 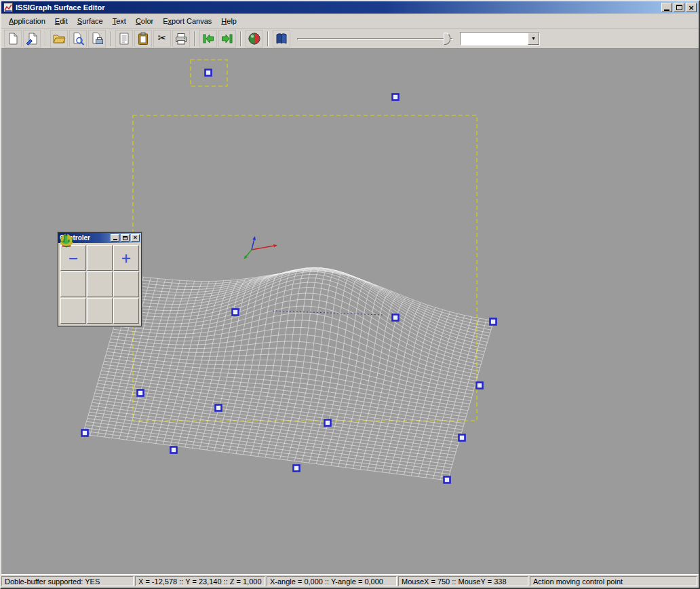 What do you see at coordinates (691, 7) in the screenshot?
I see `close-button: ×` at bounding box center [691, 7].